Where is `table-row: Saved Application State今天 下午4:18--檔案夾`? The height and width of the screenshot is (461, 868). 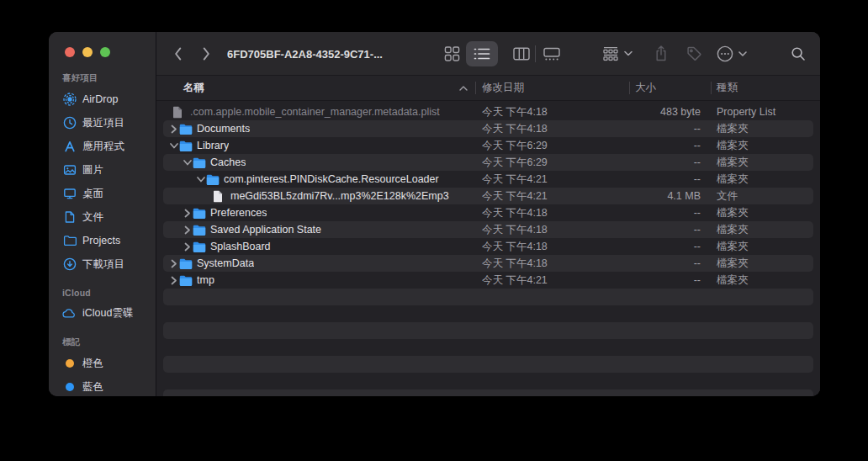 table-row: Saved Application State今天 下午4:18--檔案夾 is located at coordinates (488, 230).